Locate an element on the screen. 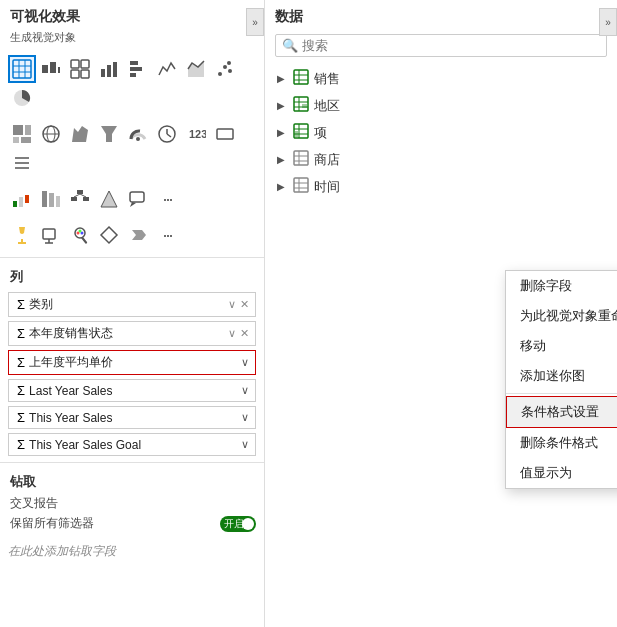 This screenshot has height=627, width=617. field-last-year: Σ Last Year Sales ∨ is located at coordinates (132, 390).